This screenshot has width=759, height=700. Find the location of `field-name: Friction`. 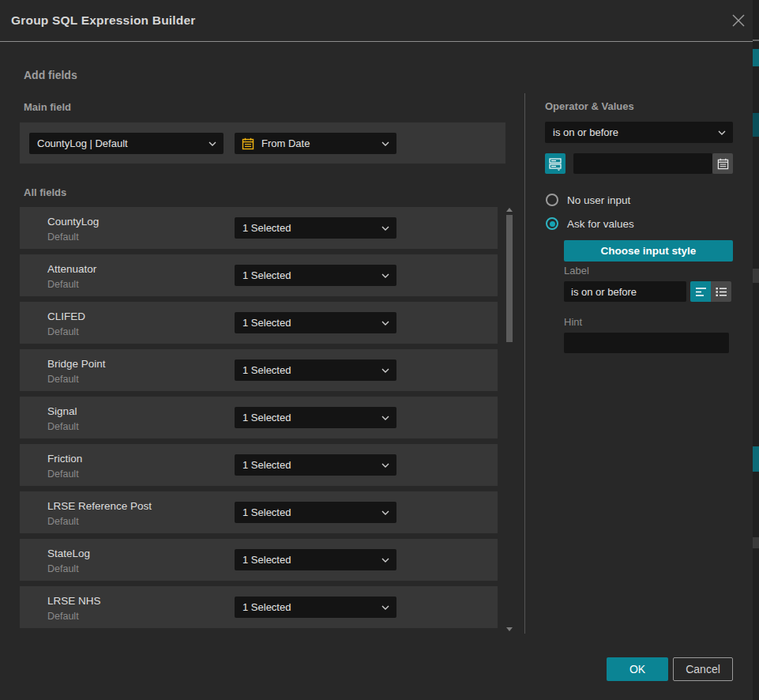

field-name: Friction is located at coordinates (65, 458).